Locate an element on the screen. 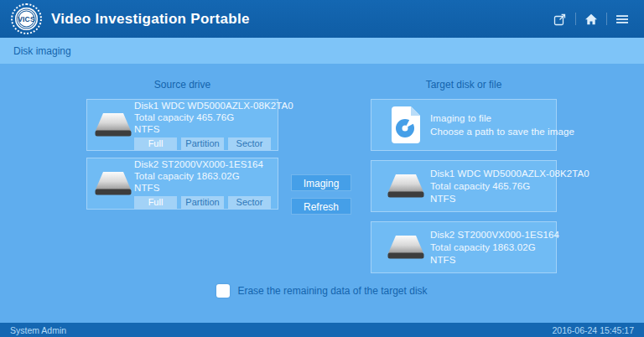 Image resolution: width=644 pixels, height=337 pixels. source-section-title: Source drive is located at coordinates (183, 84).